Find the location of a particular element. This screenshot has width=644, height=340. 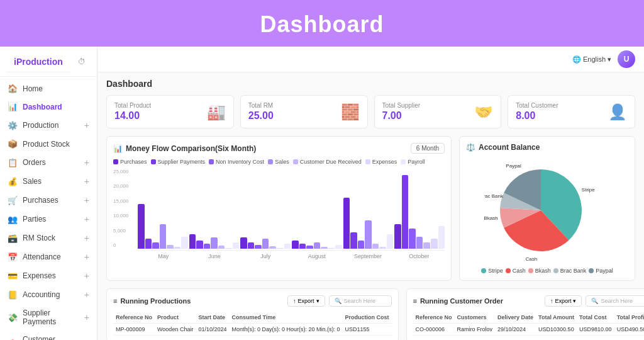

prod-col-consumed-time: Consumed Time is located at coordinates (286, 317).